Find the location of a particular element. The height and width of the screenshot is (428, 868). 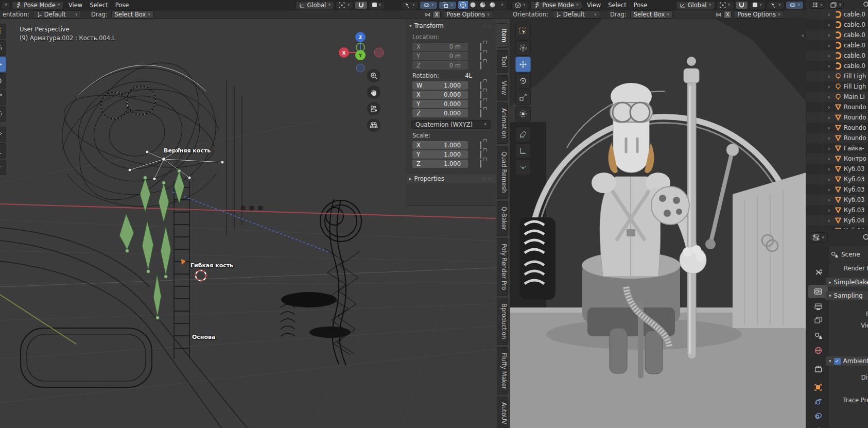

n-panel-tab: Poly Render Pro is located at coordinates (502, 267).